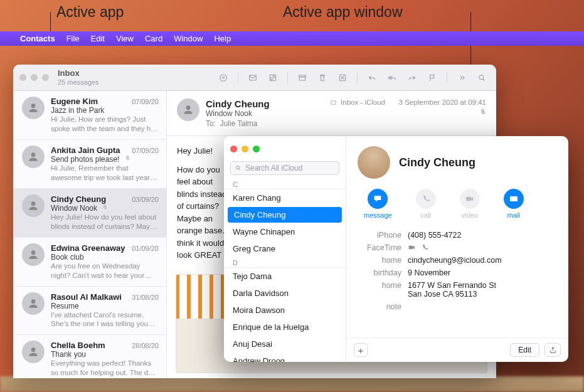 The image size is (584, 392). Describe the element at coordinates (105, 173) in the screenshot. I see `message-preview: Hi Julie, Remember that awesome trip we …` at that location.